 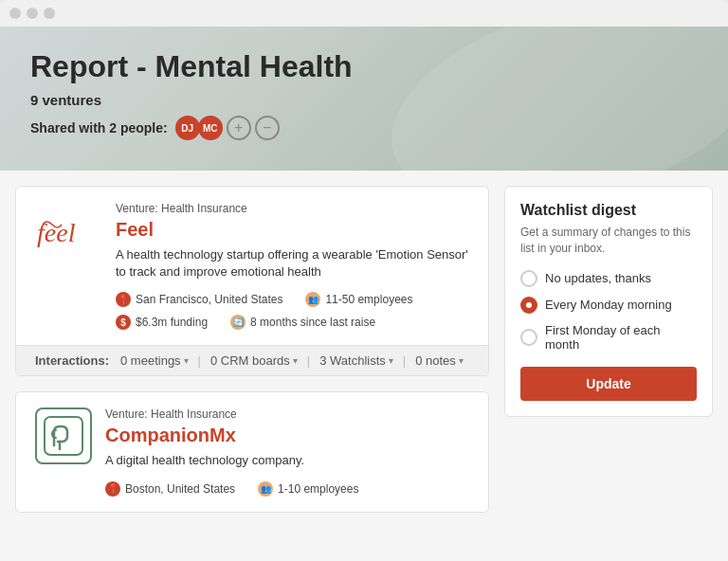 What do you see at coordinates (171, 489) in the screenshot?
I see `companion-location: 📍 Boston, United States` at bounding box center [171, 489].